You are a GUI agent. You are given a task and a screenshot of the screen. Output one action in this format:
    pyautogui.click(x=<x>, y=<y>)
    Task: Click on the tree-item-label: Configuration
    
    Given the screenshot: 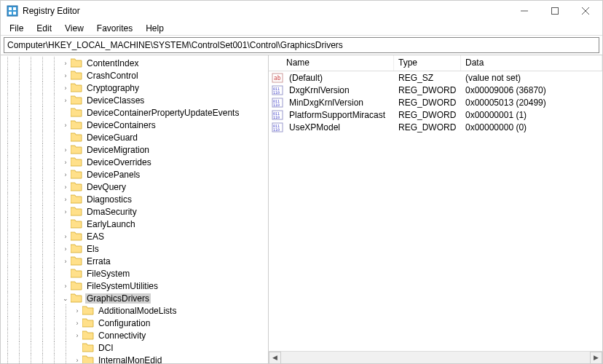 What is the action you would take?
    pyautogui.click(x=124, y=323)
    